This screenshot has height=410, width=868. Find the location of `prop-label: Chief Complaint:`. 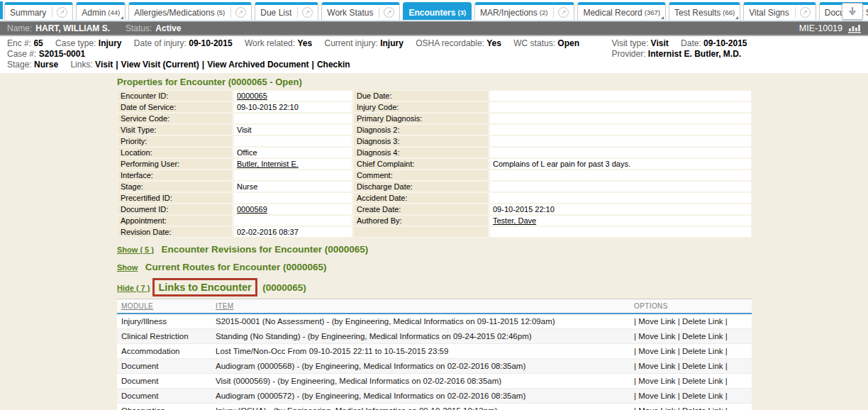

prop-label: Chief Complaint: is located at coordinates (421, 164).